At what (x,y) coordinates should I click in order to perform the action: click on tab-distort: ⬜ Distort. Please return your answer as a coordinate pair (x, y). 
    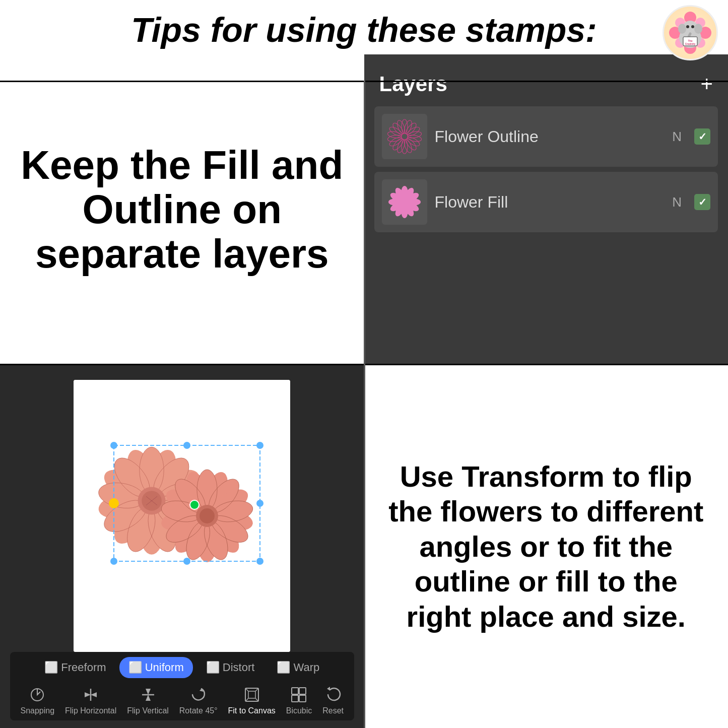
    Looking at the image, I should click on (231, 668).